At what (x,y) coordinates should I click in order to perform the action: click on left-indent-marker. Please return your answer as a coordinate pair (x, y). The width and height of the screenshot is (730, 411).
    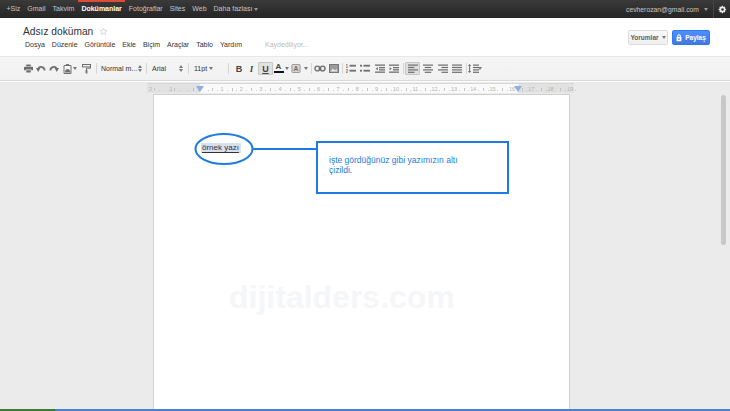
    Looking at the image, I should click on (200, 89).